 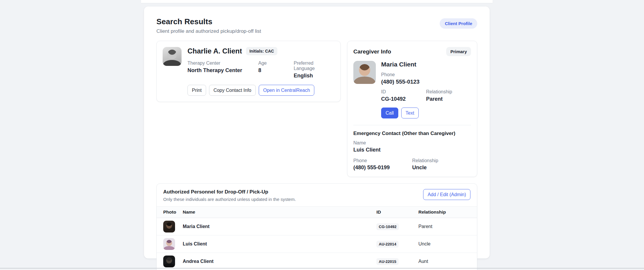 What do you see at coordinates (459, 51) in the screenshot?
I see `primary-badge: Primary` at bounding box center [459, 51].